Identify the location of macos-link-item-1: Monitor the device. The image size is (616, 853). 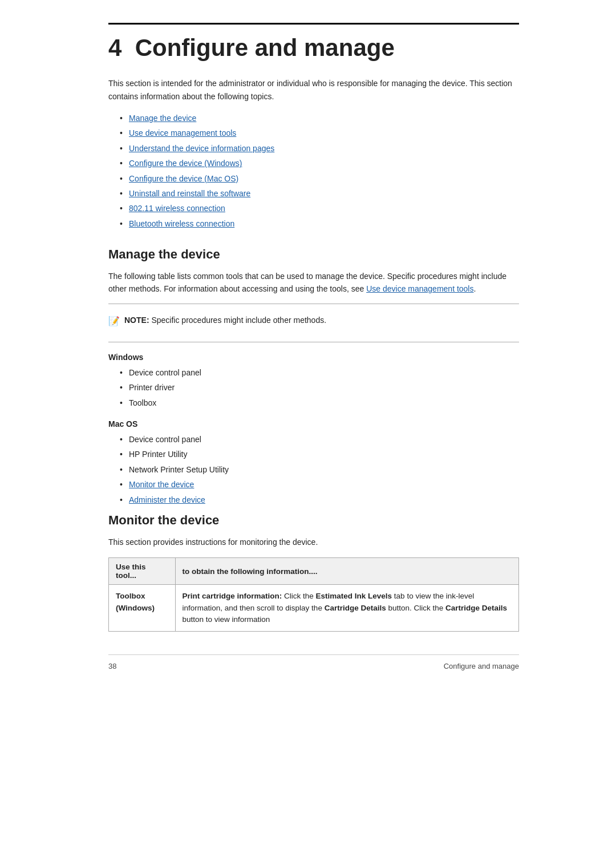
(319, 484).